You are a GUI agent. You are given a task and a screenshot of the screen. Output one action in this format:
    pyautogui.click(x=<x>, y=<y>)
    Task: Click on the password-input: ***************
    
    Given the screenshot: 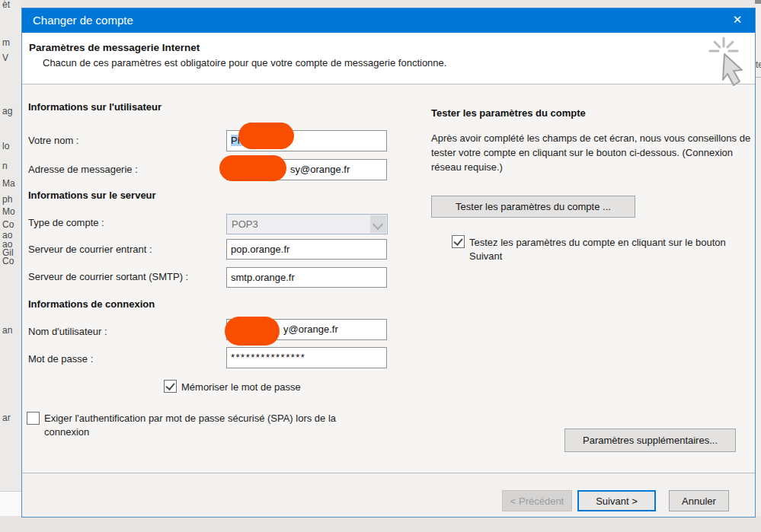 What is the action you would take?
    pyautogui.click(x=306, y=358)
    